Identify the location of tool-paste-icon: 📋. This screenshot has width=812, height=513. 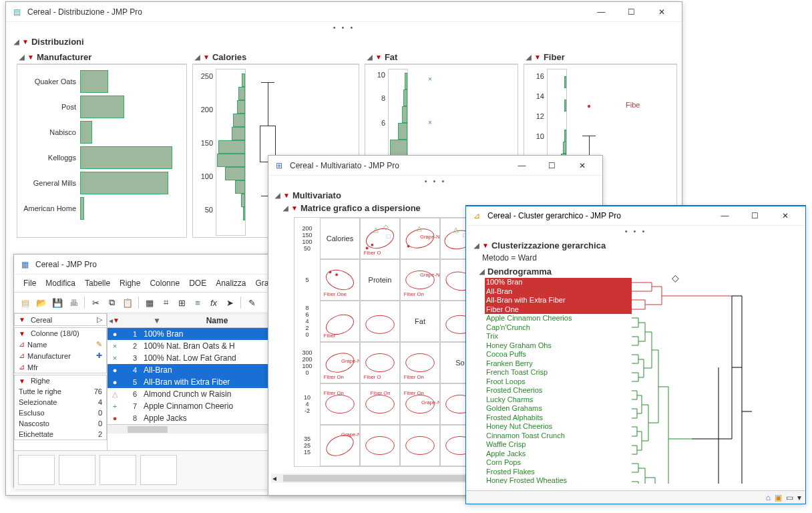
(128, 303).